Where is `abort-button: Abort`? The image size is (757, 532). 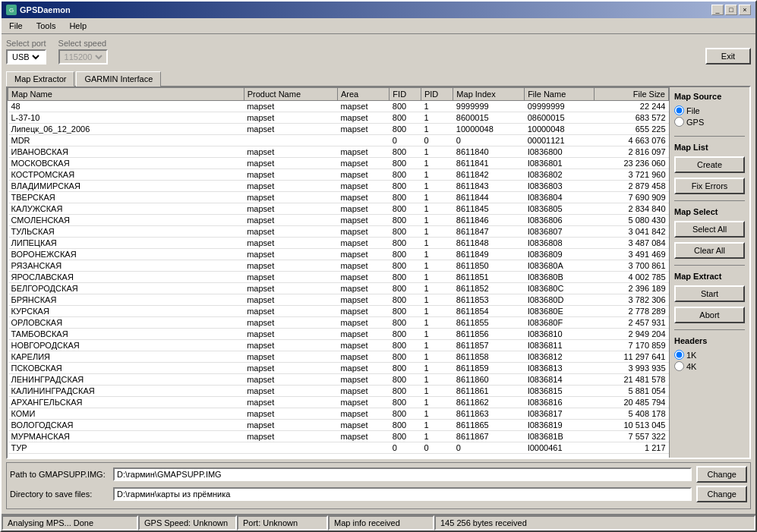 abort-button: Abort is located at coordinates (709, 315).